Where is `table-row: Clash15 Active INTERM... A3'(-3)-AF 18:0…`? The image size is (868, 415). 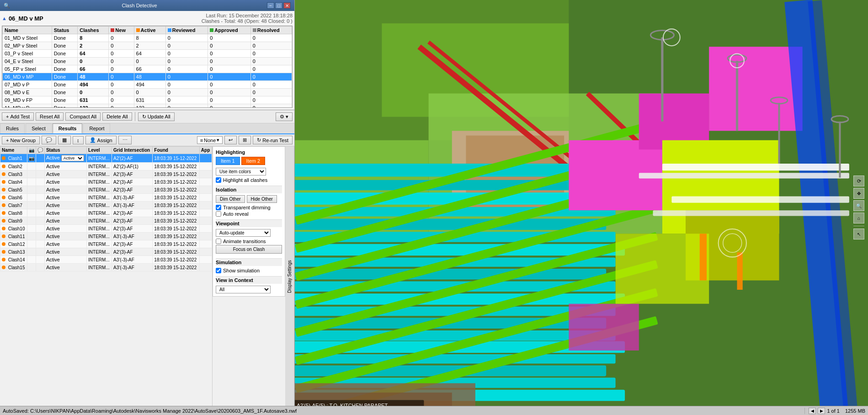
table-row: Clash15 Active INTERM... A3'(-3)-AF 18:0… is located at coordinates (106, 268).